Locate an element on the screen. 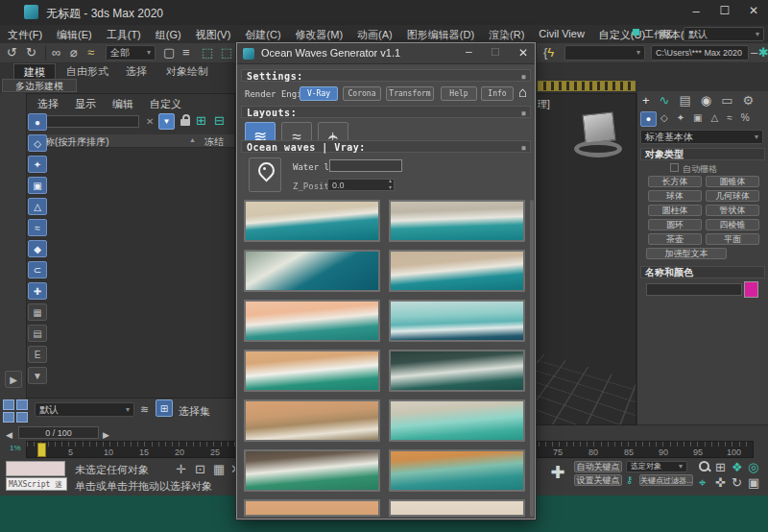 Image resolution: width=768 pixels, height=532 pixels. tab-object-paint: 对象绘制 is located at coordinates (187, 71).